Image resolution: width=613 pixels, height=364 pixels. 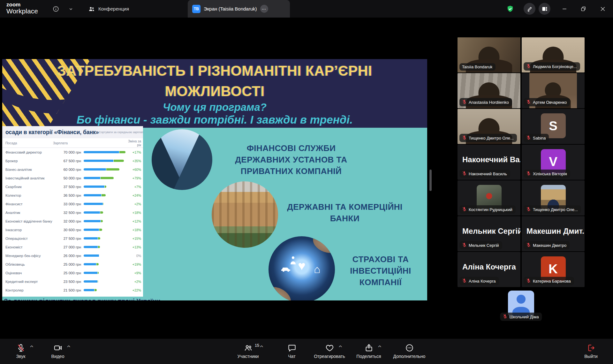 What do you see at coordinates (133, 213) in the screenshot?
I see `change-percent: +18%` at bounding box center [133, 213].